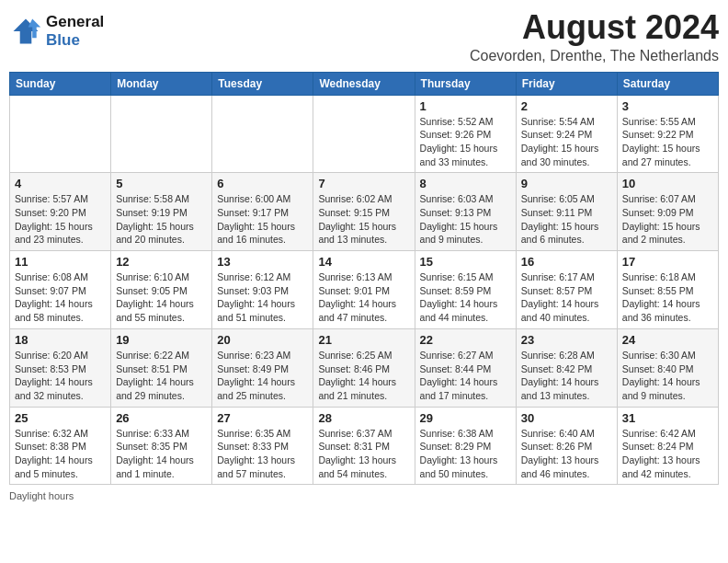  What do you see at coordinates (566, 184) in the screenshot?
I see `day-number: 9` at bounding box center [566, 184].